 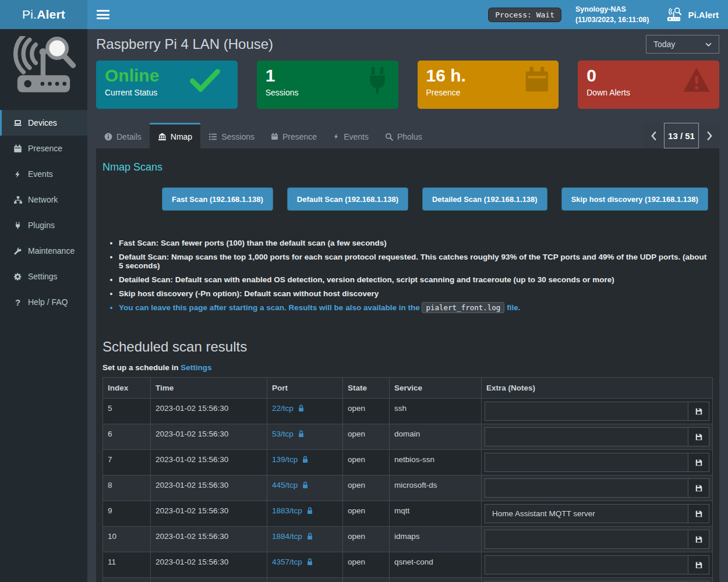 What do you see at coordinates (44, 276) in the screenshot?
I see `sidebar-item-settings: Settings` at bounding box center [44, 276].